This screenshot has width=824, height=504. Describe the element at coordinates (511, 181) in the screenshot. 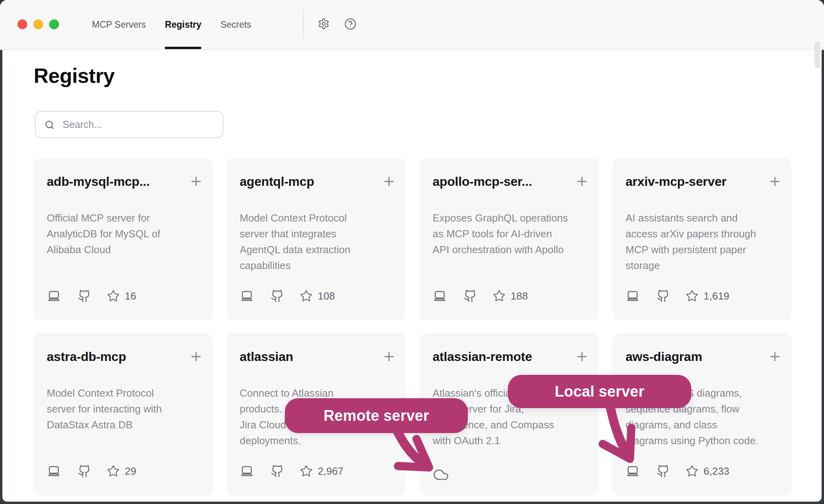

I see `card-header: apollo-mcp-ser...` at that location.